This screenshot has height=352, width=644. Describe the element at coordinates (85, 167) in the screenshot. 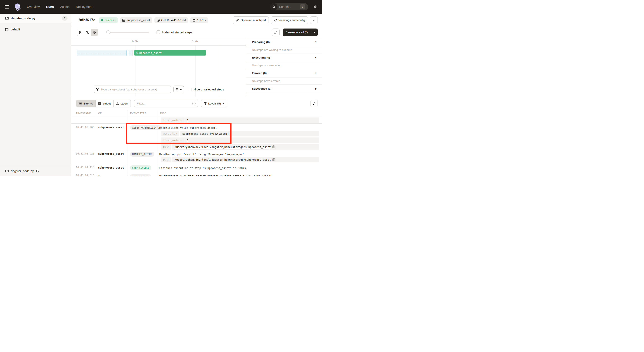

I see `event-timestamp: 16:41:08.924` at that location.